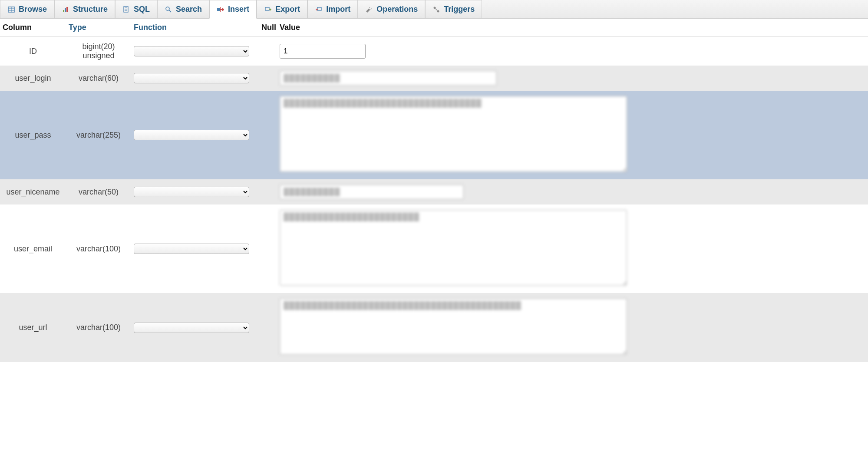  What do you see at coordinates (459, 10) in the screenshot?
I see `tab-label: Triggers` at bounding box center [459, 10].